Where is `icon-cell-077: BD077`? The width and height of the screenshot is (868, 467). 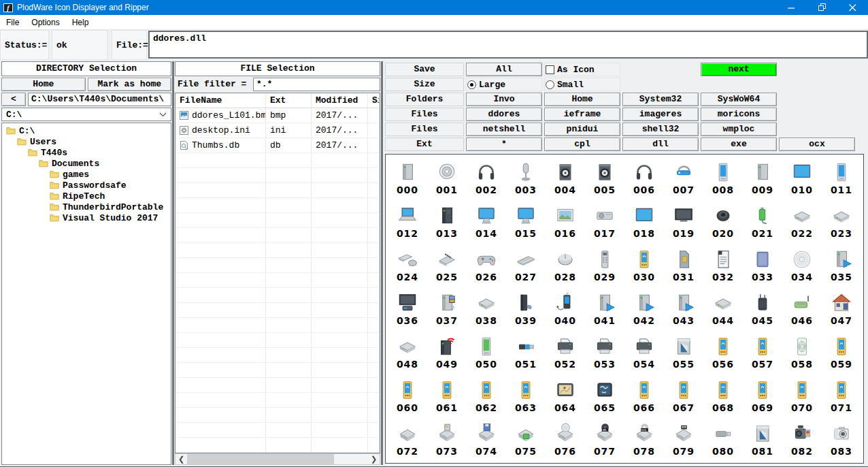 icon-cell-077: BD077 is located at coordinates (605, 439).